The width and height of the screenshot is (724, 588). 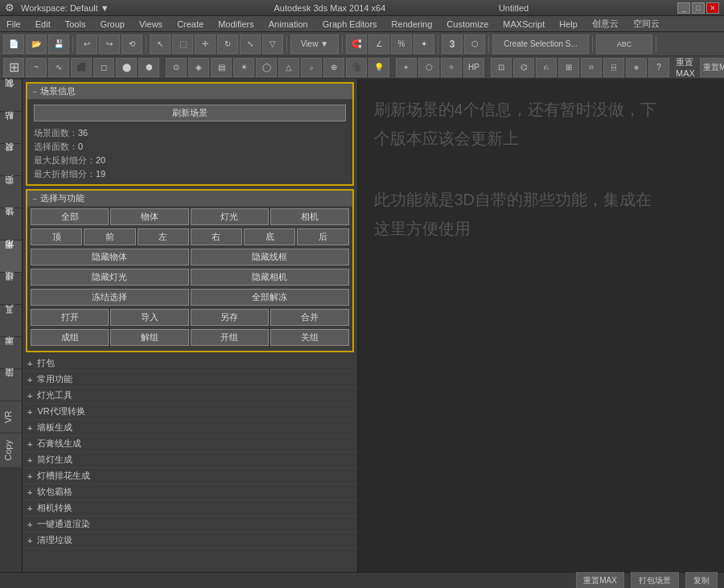 I want to click on collapsed-camera-conv: 相机转换, so click(x=190, y=508).